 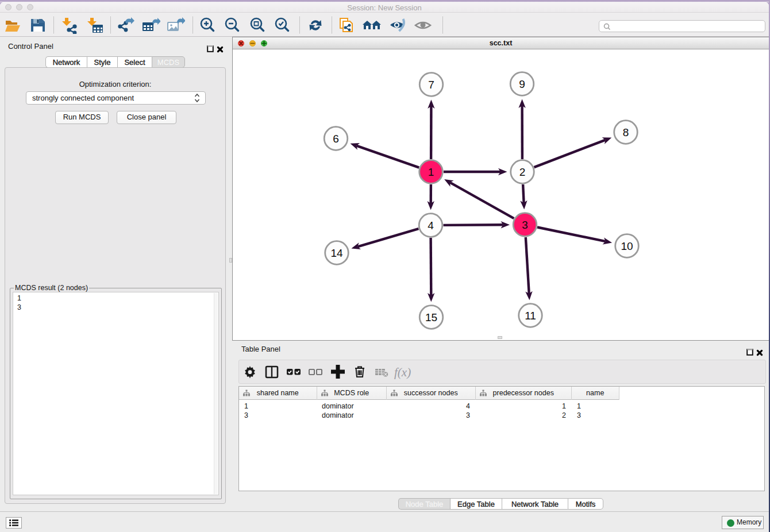 I want to click on svg-text: 14, so click(x=337, y=253).